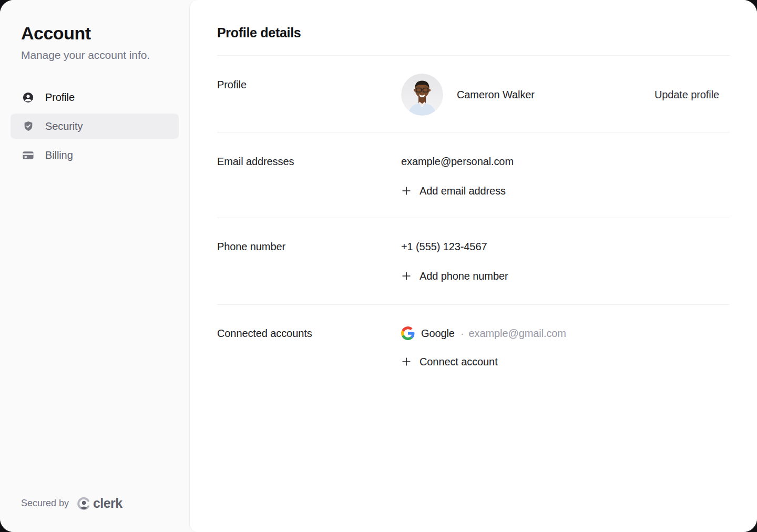  Describe the element at coordinates (449, 362) in the screenshot. I see `connect-account-button: Connect account` at that location.